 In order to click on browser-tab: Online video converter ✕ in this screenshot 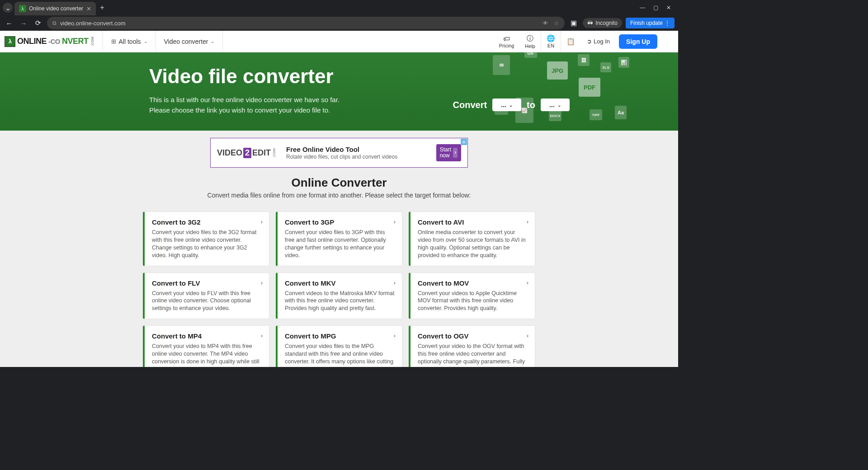, I will do `click(55, 9)`.